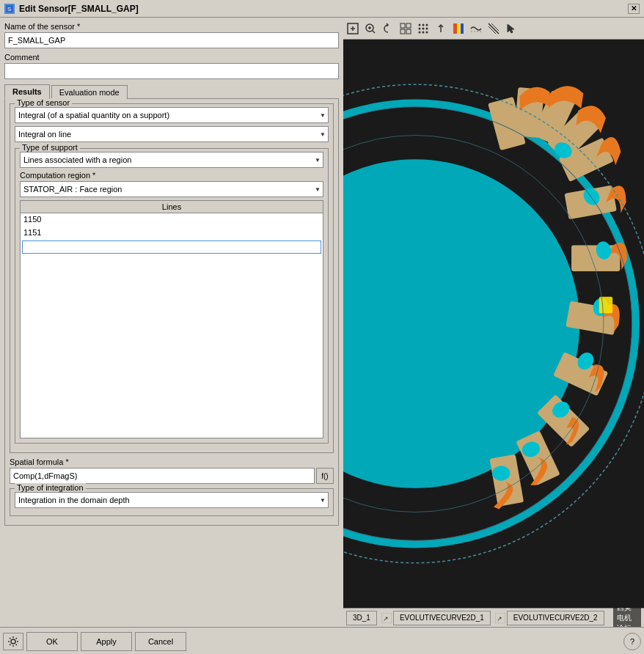 The height and width of the screenshot is (654, 644). I want to click on viz-statusbar: 3D_1 ↗ EVOLUTIVECURVE2D_1 ↗ EVOLUTIVECUR…, so click(494, 617).